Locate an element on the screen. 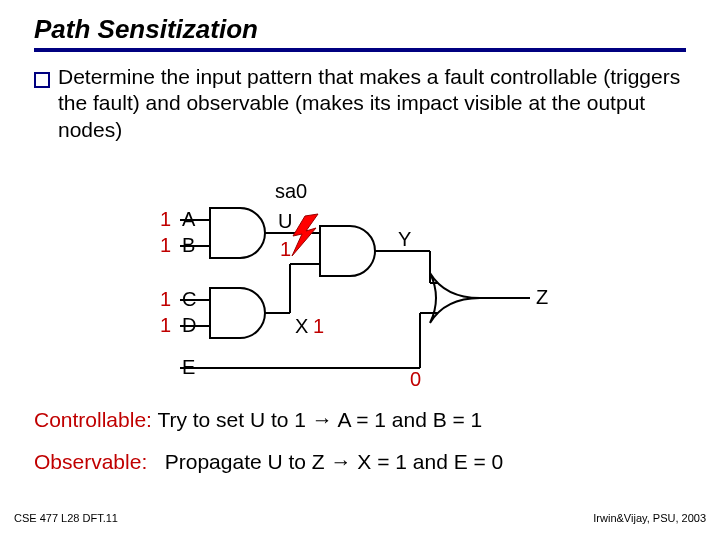  controllable-text: Try to set U to 1 → A = 1 and B = 1 is located at coordinates (320, 420).